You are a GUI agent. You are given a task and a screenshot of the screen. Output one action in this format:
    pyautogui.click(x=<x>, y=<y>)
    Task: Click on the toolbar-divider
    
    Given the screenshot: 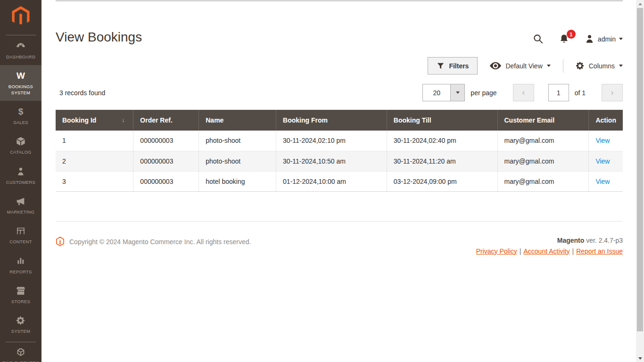 What is the action you would take?
    pyautogui.click(x=563, y=66)
    